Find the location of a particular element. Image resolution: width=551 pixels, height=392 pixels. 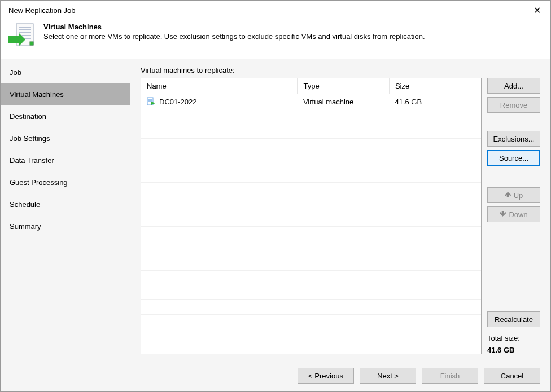

col-name-header: Name is located at coordinates (219, 86).